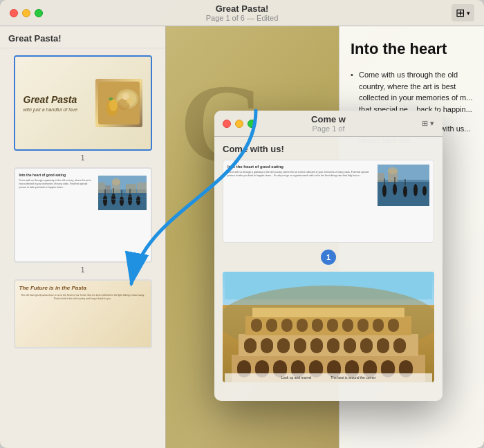 This screenshot has width=484, height=448. What do you see at coordinates (463, 12) in the screenshot?
I see `view-toggle-button: ⊞ ▾` at bounding box center [463, 12].